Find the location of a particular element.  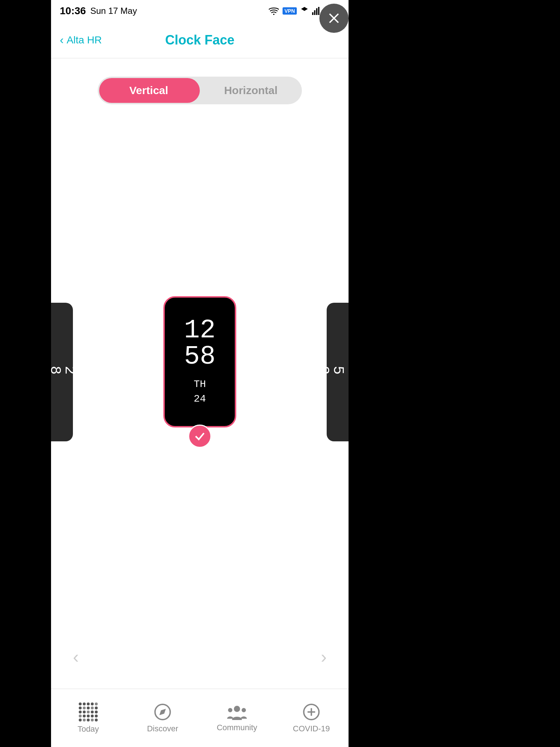

tab-community-label: Community is located at coordinates (237, 728).